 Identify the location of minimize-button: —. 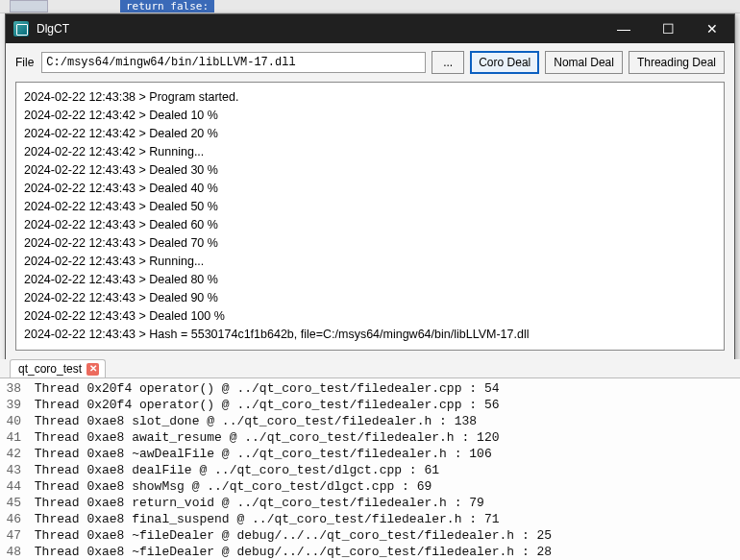
(624, 29).